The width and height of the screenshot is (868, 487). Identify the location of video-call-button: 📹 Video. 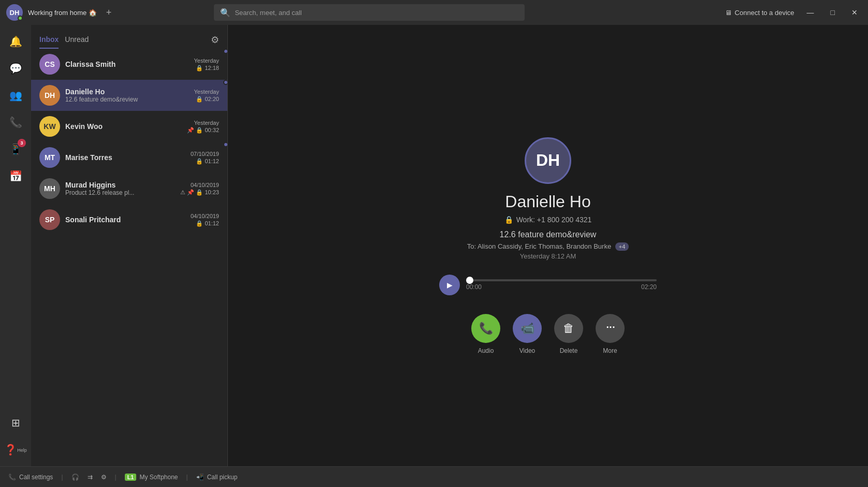
(527, 334).